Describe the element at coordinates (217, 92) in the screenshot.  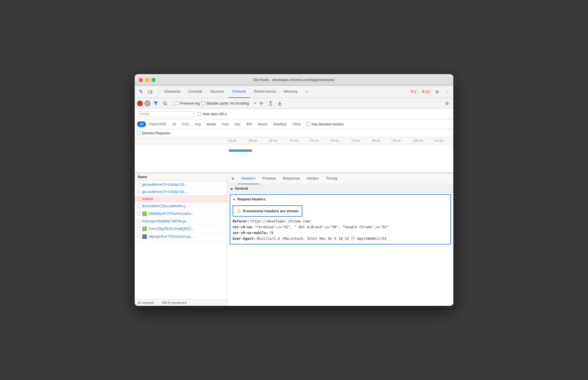
I see `tab-sources: Sources` at that location.